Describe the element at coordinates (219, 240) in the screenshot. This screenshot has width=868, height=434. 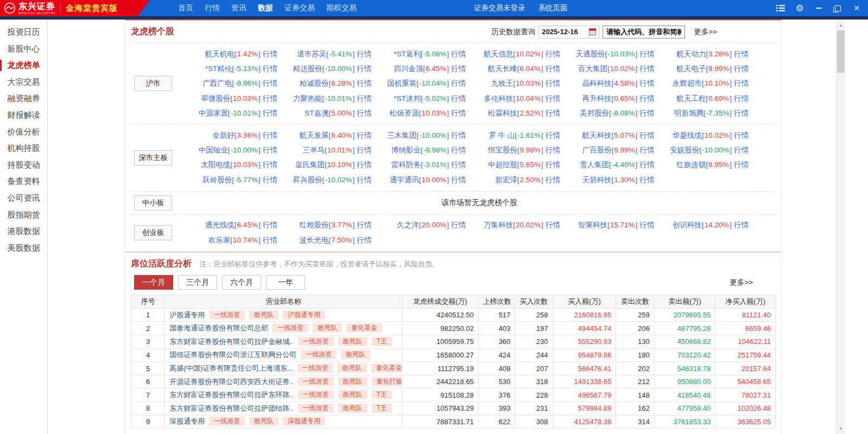
I see `stock-name-link: 欢乐家` at that location.